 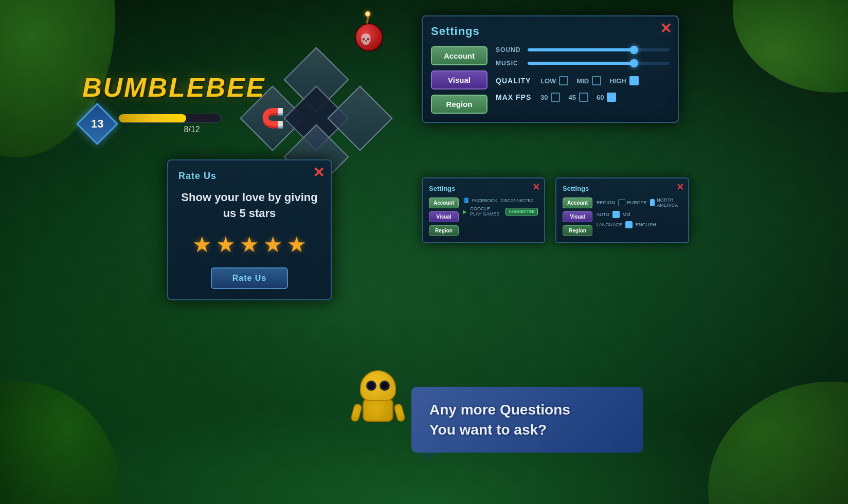 I want to click on facebook-icon: 📘, so click(x=466, y=201).